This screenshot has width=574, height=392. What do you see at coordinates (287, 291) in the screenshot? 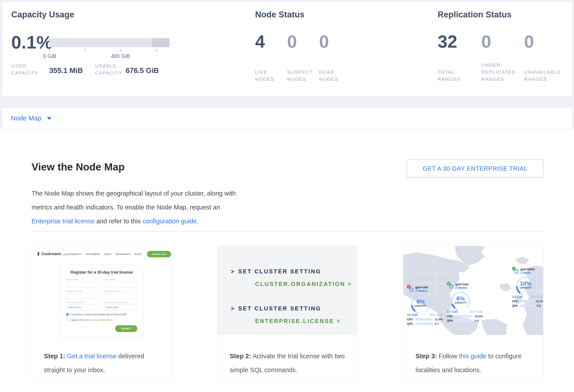
I see `sql-commands-illustration: >SET CLUSTER SETTING CLUSTER.ORGANIZATIO…` at bounding box center [287, 291].